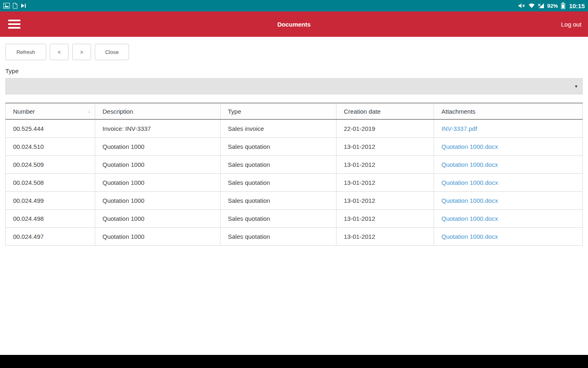 The image size is (588, 368). I want to click on menu-button, so click(14, 24).